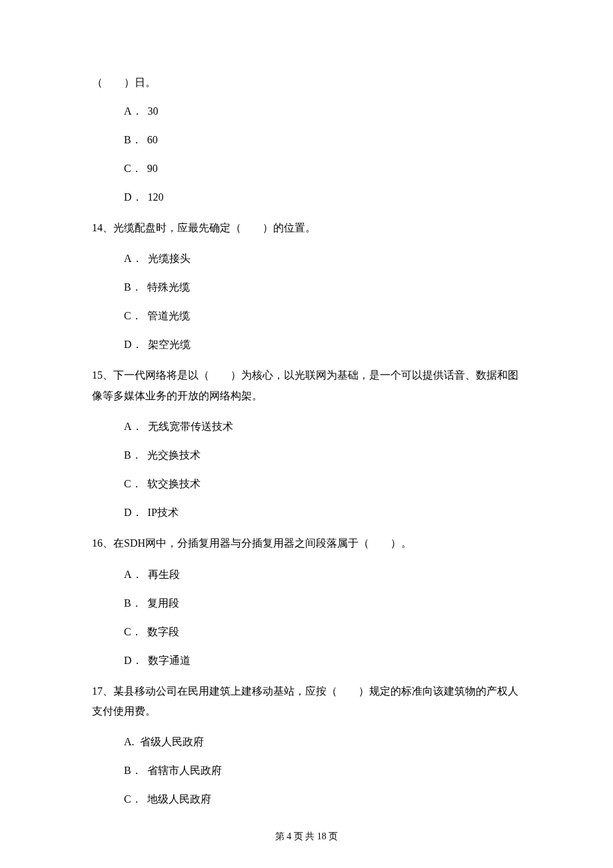 Image resolution: width=613 pixels, height=868 pixels. I want to click on option-text: 特殊光缆, so click(169, 287).